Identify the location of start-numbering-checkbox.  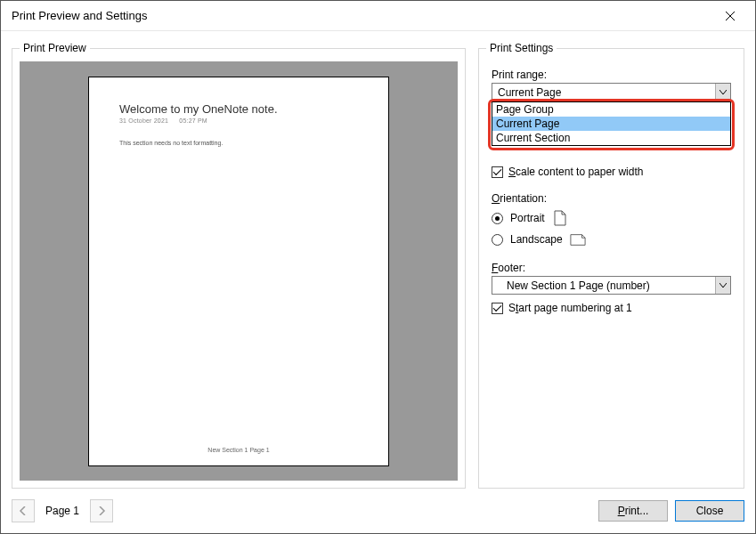
(497, 308).